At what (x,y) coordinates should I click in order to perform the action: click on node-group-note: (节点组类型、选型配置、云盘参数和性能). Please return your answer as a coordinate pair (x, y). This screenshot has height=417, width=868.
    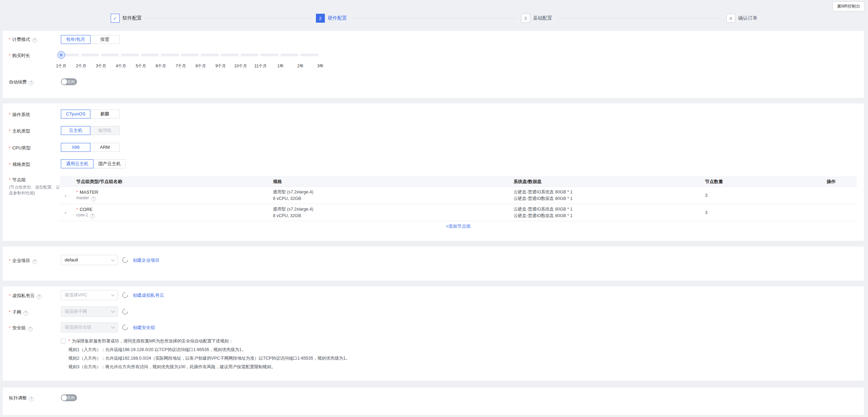
    Looking at the image, I should click on (35, 190).